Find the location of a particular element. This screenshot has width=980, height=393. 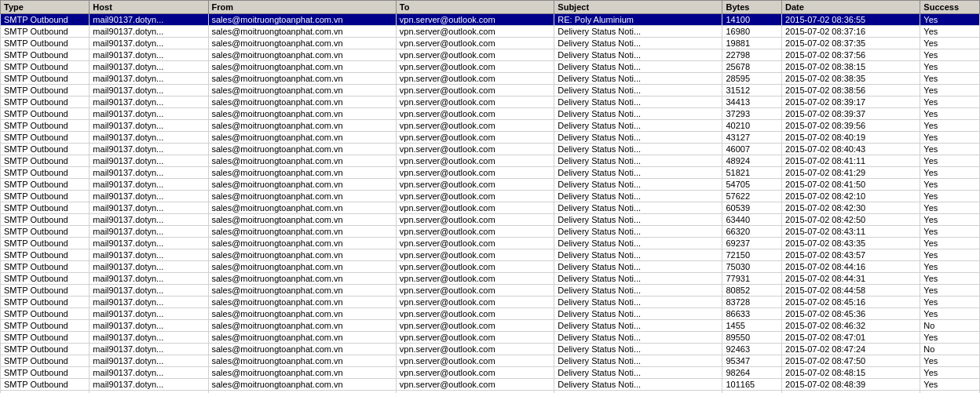

cell-bytes: 48924 is located at coordinates (752, 162).